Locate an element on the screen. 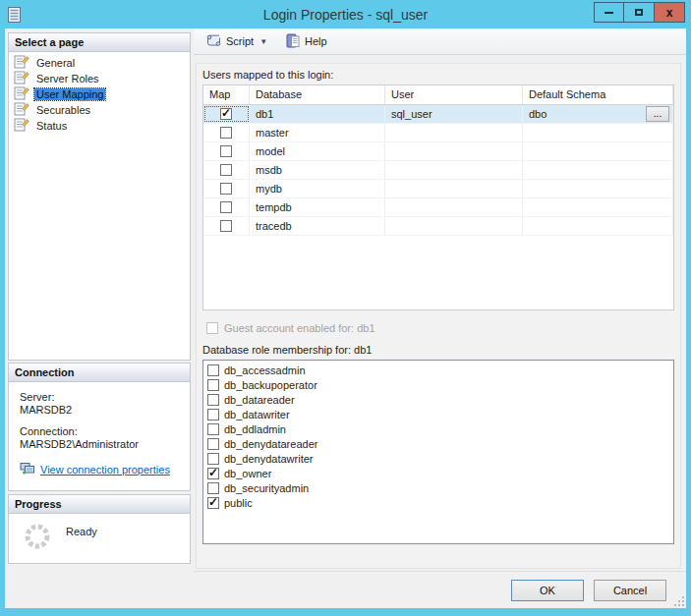 This screenshot has height=616, width=691. role-item-db_securityadmin: db_securityadmin is located at coordinates (439, 487).